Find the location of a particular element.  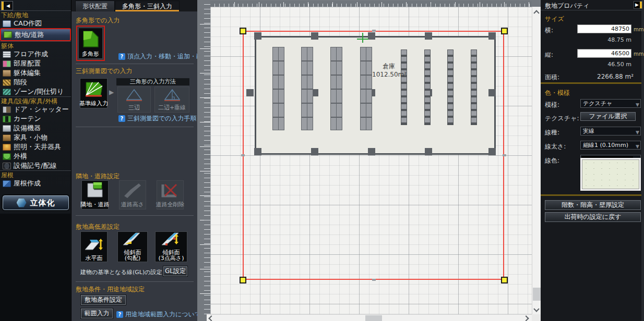

neighbor-road-button: 隣地・道路 is located at coordinates (95, 195).